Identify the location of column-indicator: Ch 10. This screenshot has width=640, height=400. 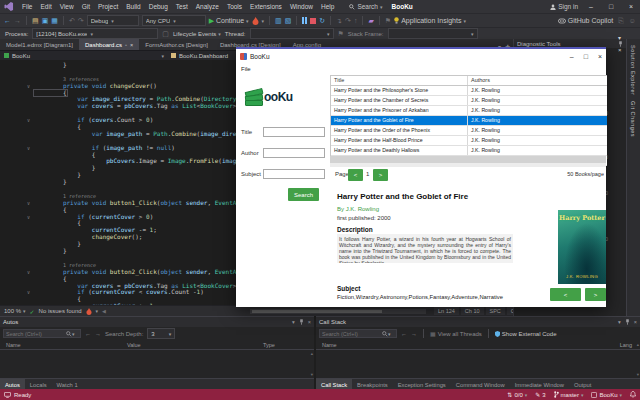
(472, 311).